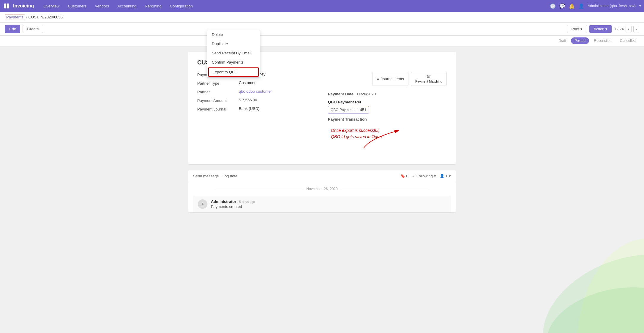 The height and width of the screenshot is (333, 644). Describe the element at coordinates (629, 29) in the screenshot. I see `prev-record-button: ‹` at that location.